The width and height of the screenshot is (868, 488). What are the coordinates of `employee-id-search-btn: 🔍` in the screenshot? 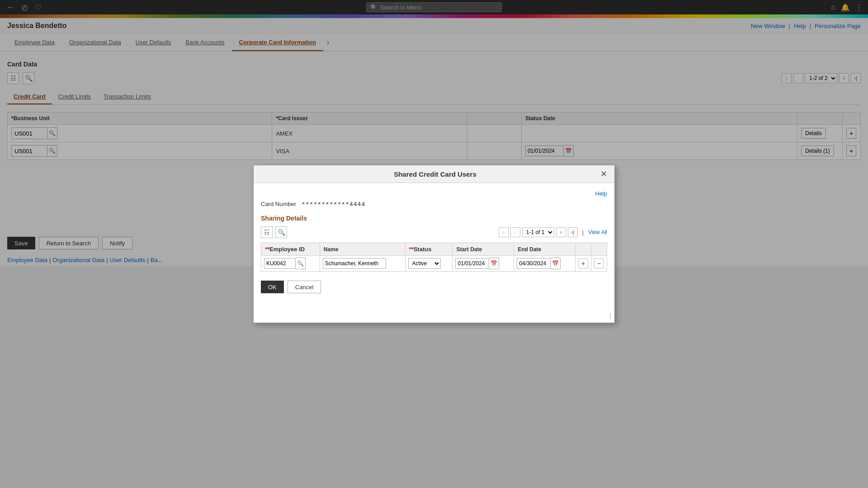 It's located at (301, 263).